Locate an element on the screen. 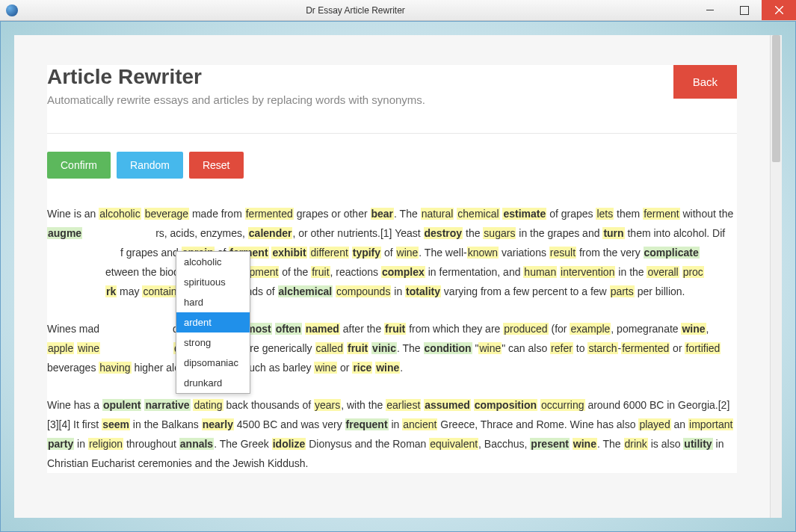 Image resolution: width=796 pixels, height=532 pixels. synonym-option: ardent is located at coordinates (213, 323).